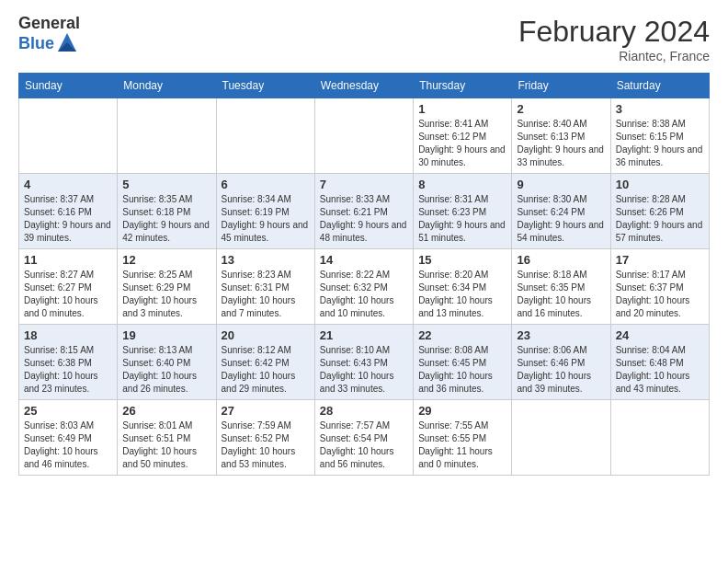  What do you see at coordinates (463, 212) in the screenshot?
I see `table-row: 8Sunrise: 8:31 AM Sunset: 6:23 PM Daylig…` at bounding box center [463, 212].